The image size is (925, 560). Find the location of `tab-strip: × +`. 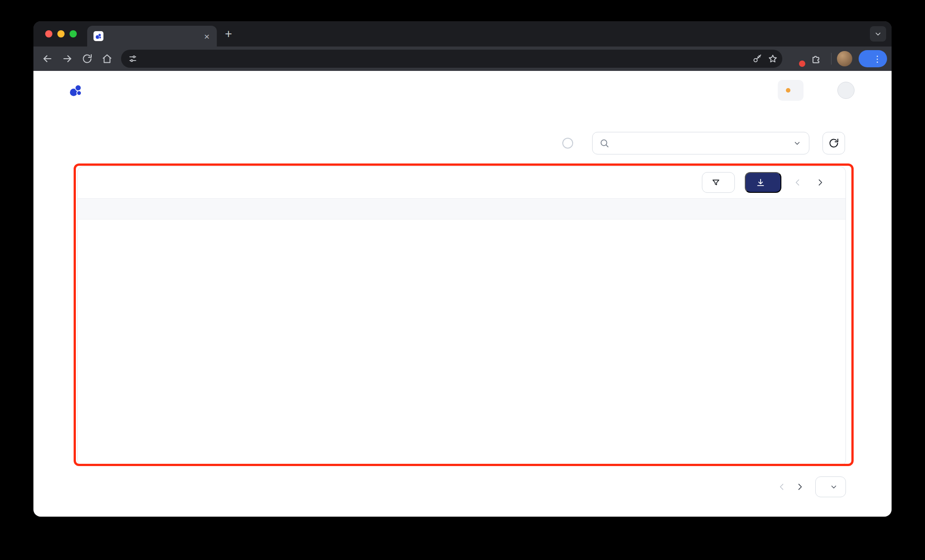

tab-strip: × + is located at coordinates (462, 34).